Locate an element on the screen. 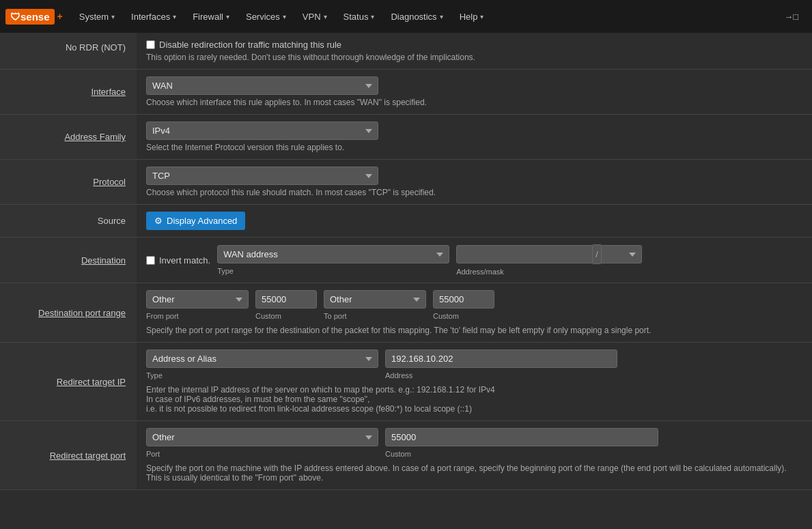 The image size is (812, 529). redirect-target-port-link: Redirect target port is located at coordinates (87, 456).